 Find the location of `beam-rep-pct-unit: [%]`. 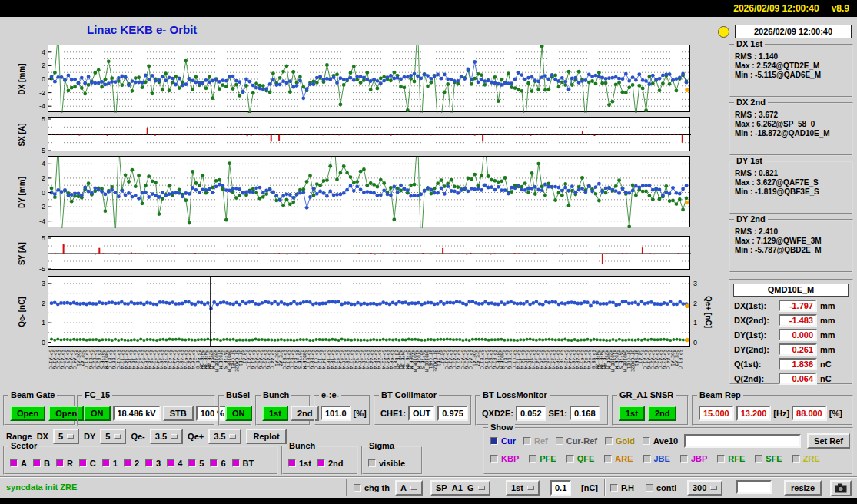

beam-rep-pct-unit: [%] is located at coordinates (836, 413).